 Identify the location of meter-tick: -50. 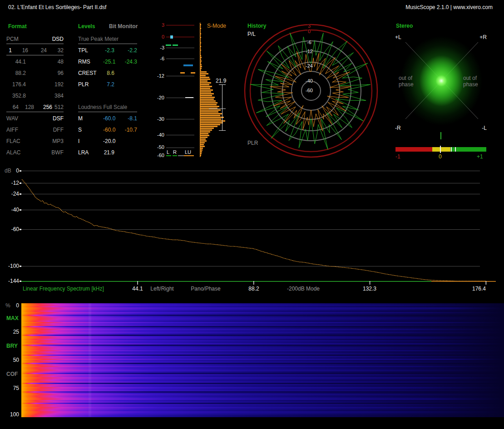
(159, 147).